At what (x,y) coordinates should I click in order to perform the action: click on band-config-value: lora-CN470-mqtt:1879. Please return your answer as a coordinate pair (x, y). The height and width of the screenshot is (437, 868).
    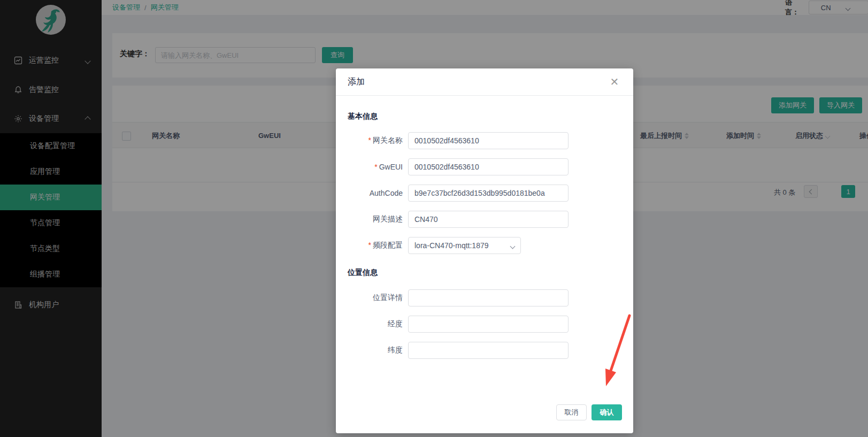
    Looking at the image, I should click on (451, 246).